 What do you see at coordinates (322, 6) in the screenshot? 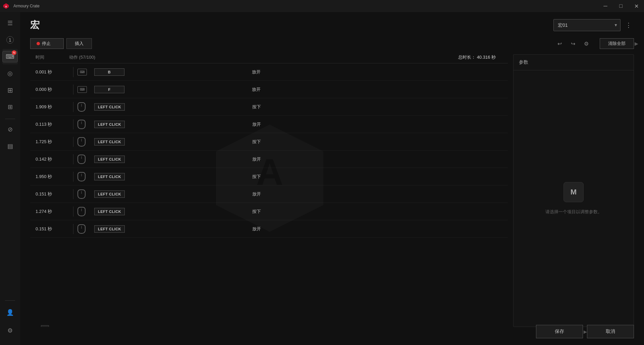
I see `titlebar: A Armoury Crate ─ □ ✕` at bounding box center [322, 6].